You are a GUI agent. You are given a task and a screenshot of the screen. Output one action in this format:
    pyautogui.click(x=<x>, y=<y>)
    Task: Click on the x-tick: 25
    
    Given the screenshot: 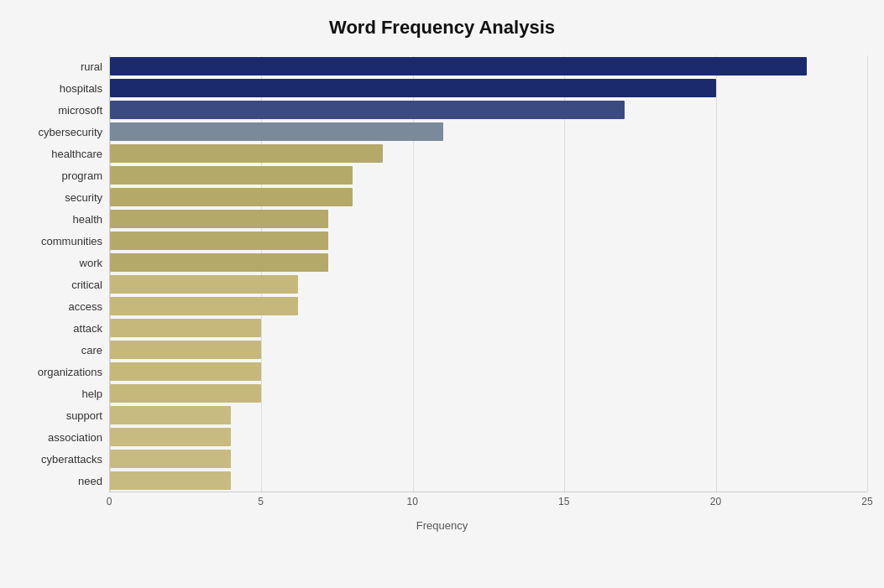 What is the action you would take?
    pyautogui.click(x=866, y=502)
    